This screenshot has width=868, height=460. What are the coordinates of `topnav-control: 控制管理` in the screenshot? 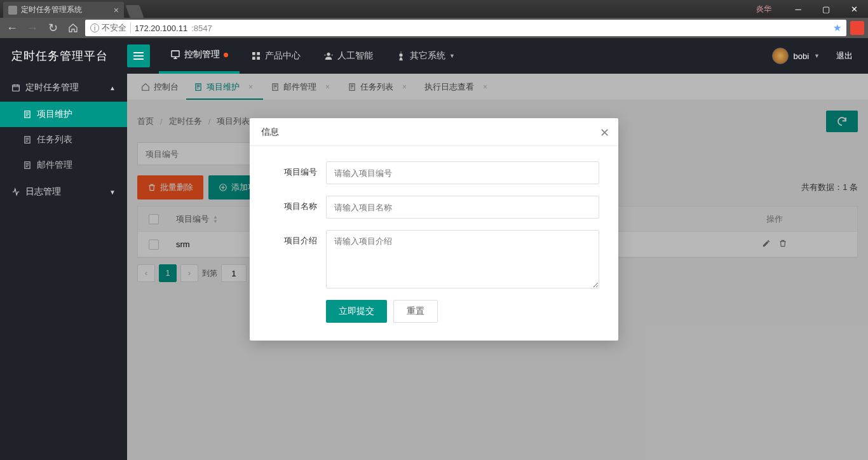 It's located at (200, 56).